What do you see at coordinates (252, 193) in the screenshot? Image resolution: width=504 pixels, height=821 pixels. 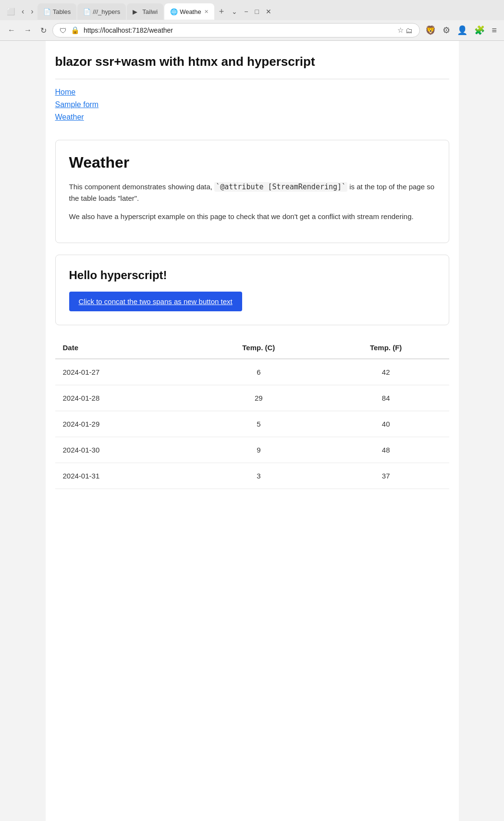 I see `weather-description-1: This component demonstrates showing data…` at bounding box center [252, 193].